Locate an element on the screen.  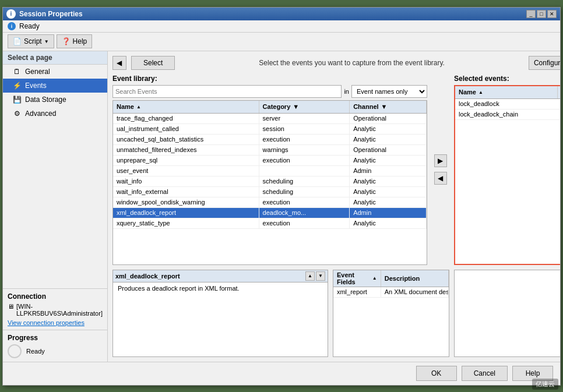
filter-select: Event names only All columns is located at coordinates (389, 91).